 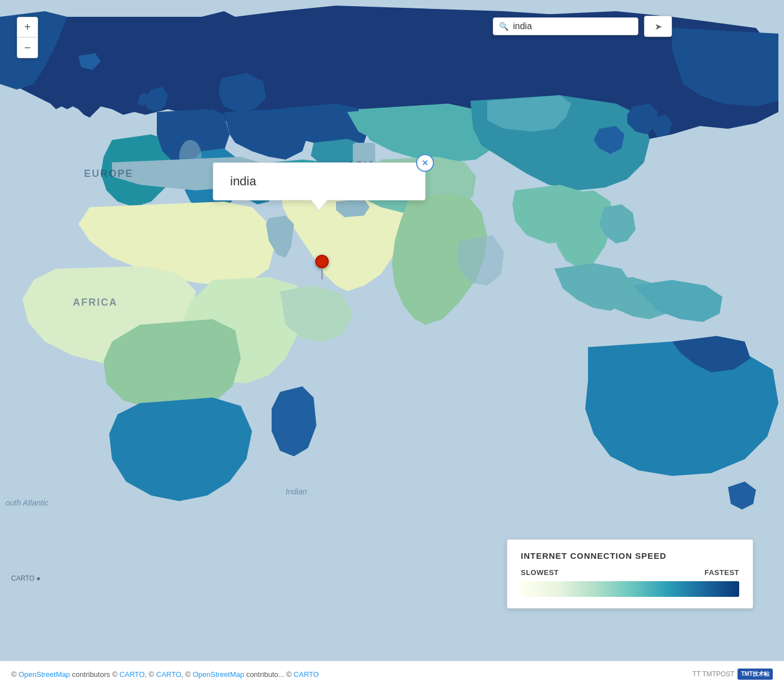 What do you see at coordinates (658, 26) in the screenshot?
I see `navigate-button: ➤` at bounding box center [658, 26].